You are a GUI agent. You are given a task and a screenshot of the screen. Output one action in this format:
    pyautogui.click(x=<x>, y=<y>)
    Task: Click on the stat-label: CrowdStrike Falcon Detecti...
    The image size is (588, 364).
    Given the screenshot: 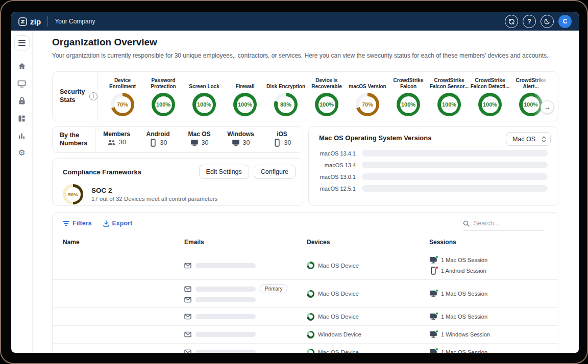 What is the action you would take?
    pyautogui.click(x=490, y=83)
    